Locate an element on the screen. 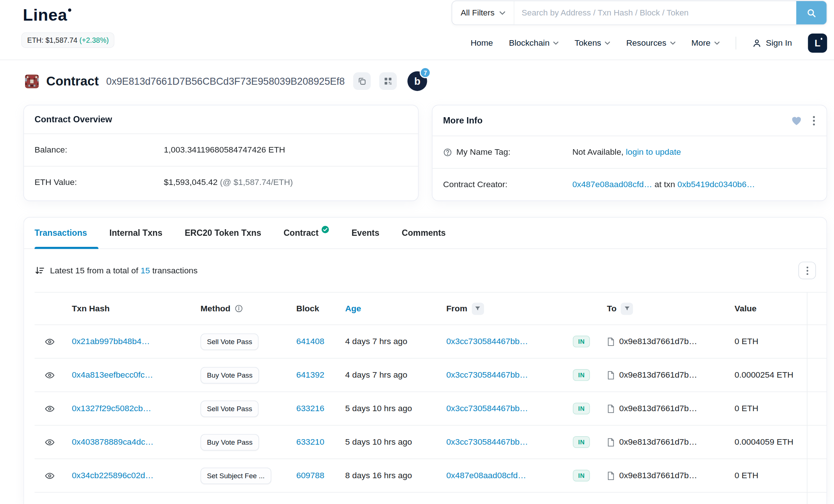 The image size is (834, 504). sign-in-button: Sign In is located at coordinates (772, 43).